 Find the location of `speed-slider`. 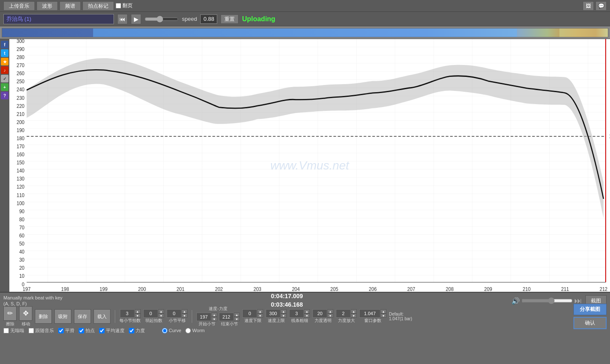

speed-slider is located at coordinates (162, 19).